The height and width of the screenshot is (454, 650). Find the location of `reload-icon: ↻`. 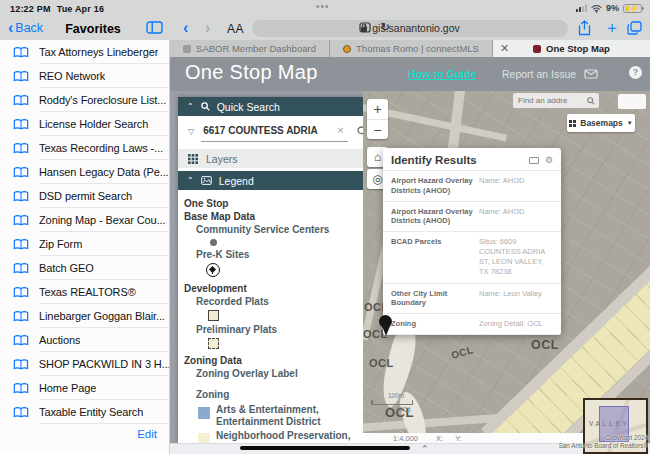

reload-icon: ↻ is located at coordinates (386, 28).